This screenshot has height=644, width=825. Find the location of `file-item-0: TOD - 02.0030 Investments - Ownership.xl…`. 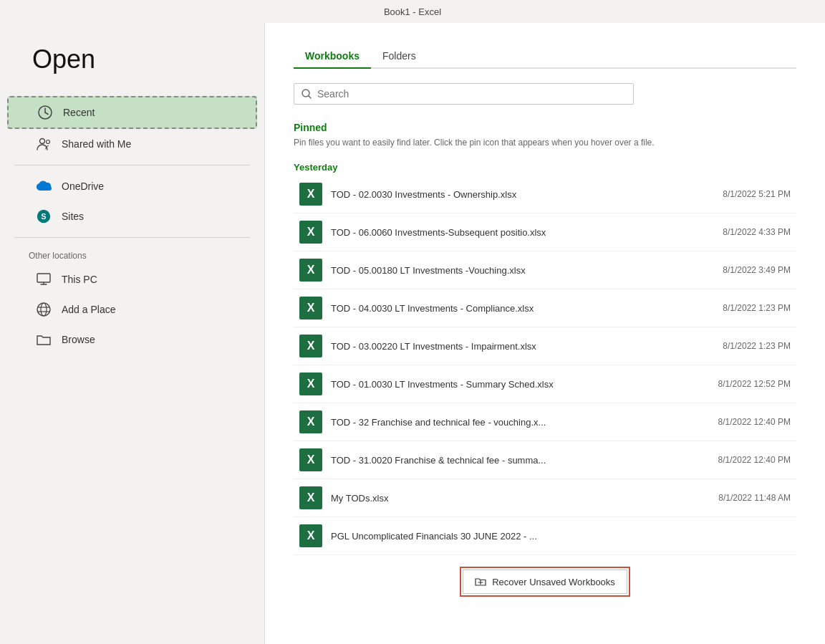

file-item-0: TOD - 02.0030 Investments - Ownership.xl… is located at coordinates (545, 195).